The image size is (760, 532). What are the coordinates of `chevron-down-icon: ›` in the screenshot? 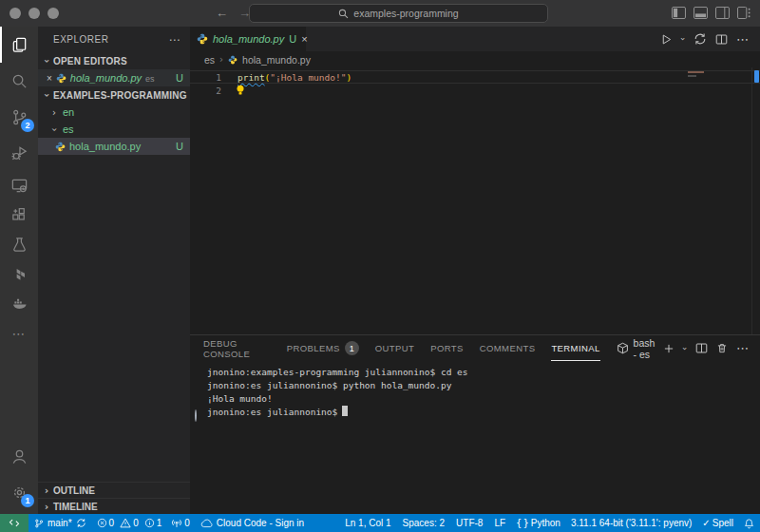 It's located at (55, 129).